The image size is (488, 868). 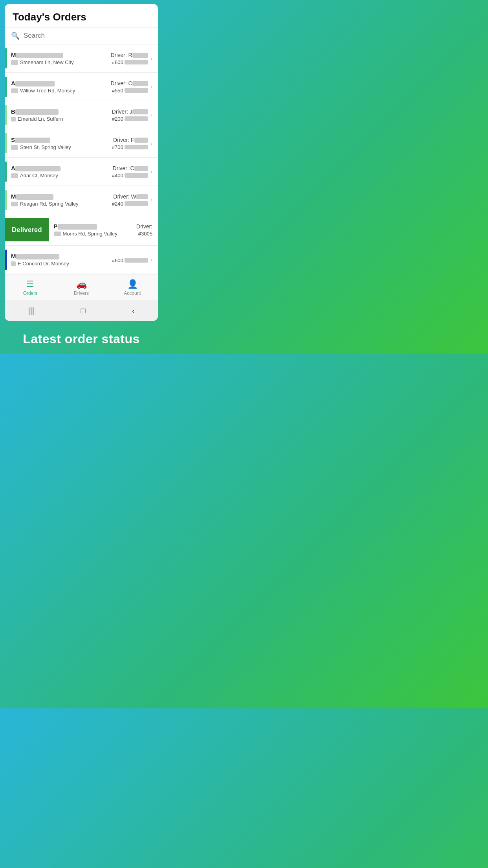 What do you see at coordinates (81, 143) in the screenshot?
I see `table-row: S Stern St, Spring Valley Driver: F #700…` at bounding box center [81, 143].